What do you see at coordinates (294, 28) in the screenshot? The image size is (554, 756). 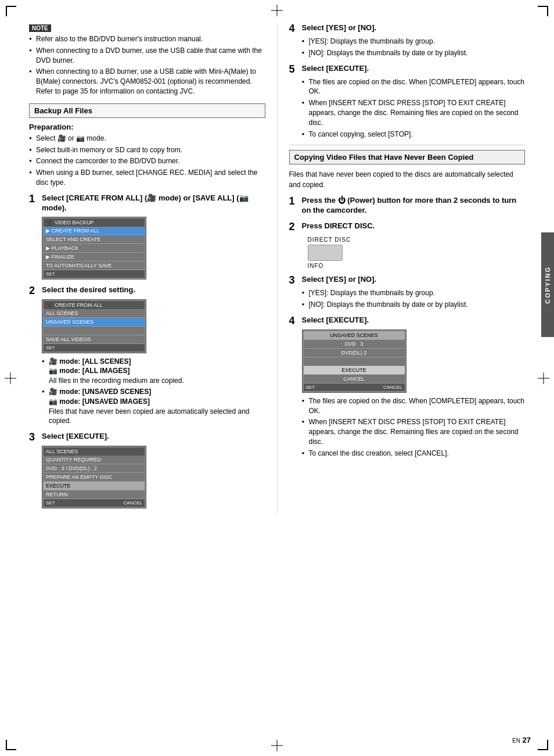 I see `right-step4-left-num: 4` at bounding box center [294, 28].